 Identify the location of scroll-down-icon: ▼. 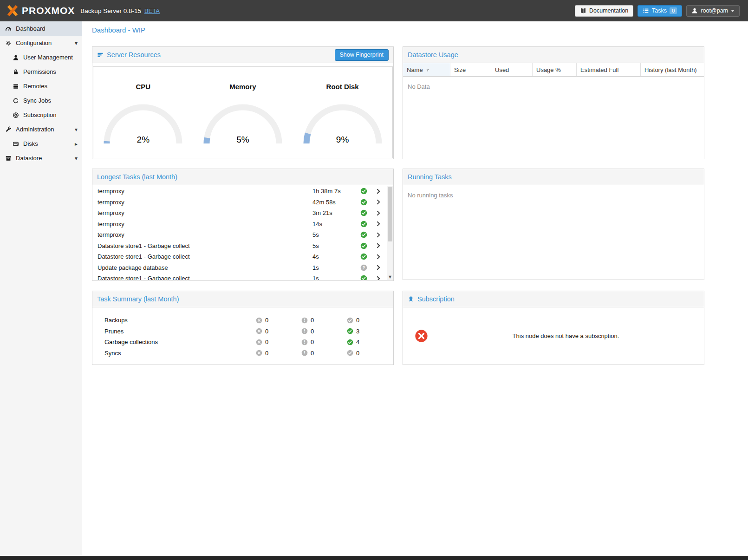
(390, 277).